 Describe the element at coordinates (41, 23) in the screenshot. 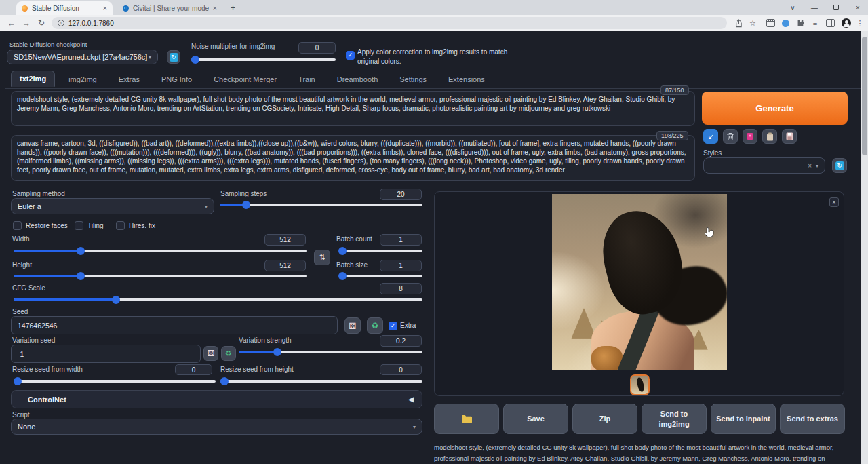

I see `reload-icon: ↻` at that location.